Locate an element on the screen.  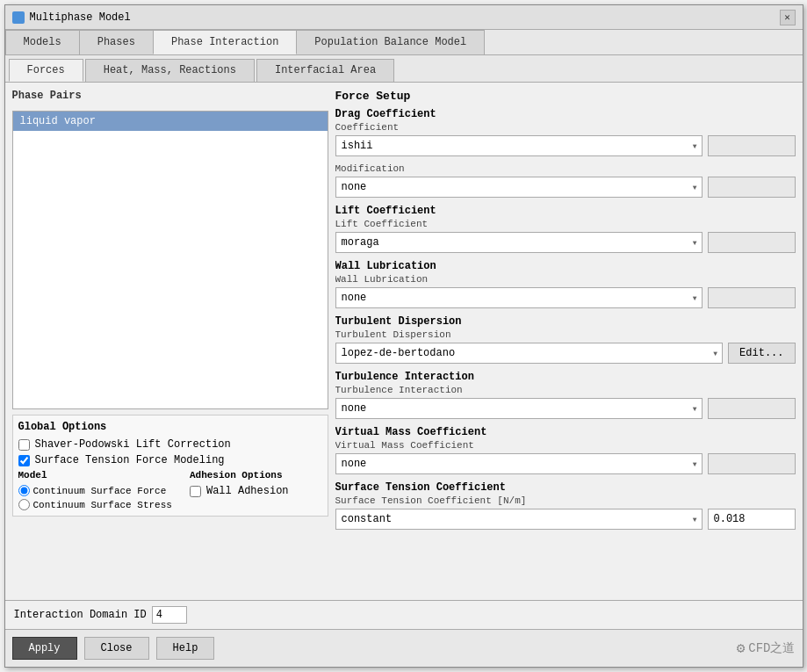
top-tab-bar: Models Phases Phase Interaction Populati… is located at coordinates (404, 42).